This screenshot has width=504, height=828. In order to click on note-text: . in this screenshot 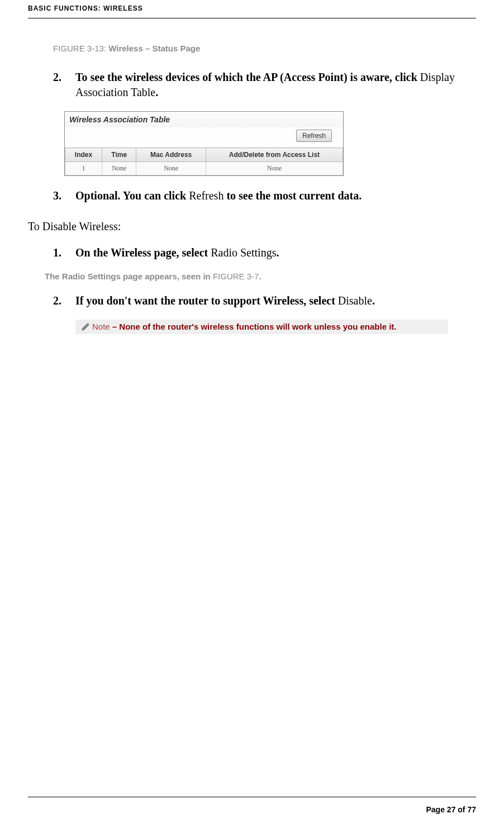, I will do `click(260, 276)`.